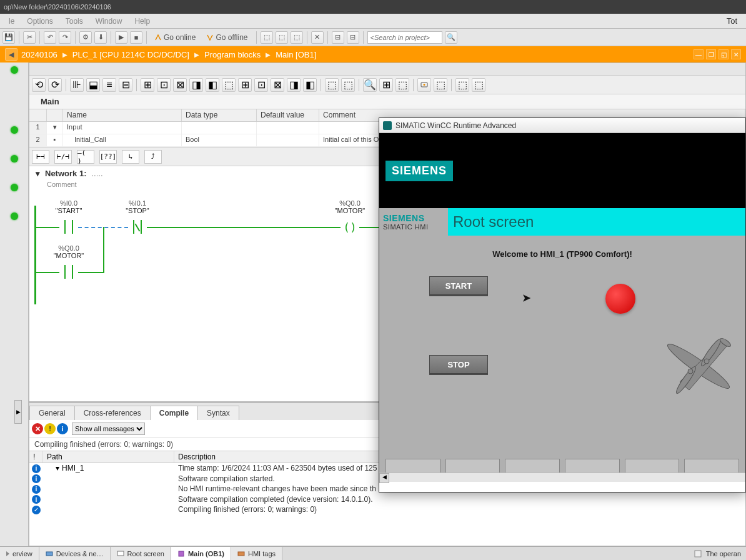 This screenshot has width=746, height=560. I want to click on nav-back-button: ◀, so click(11, 54).